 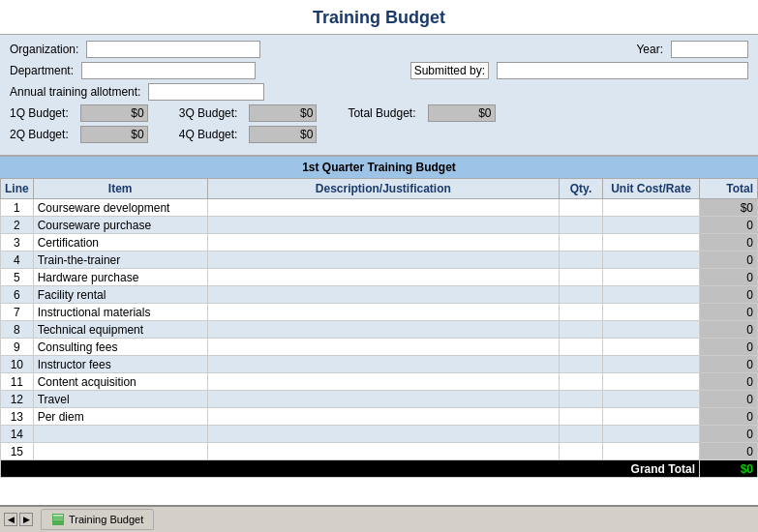 I want to click on cell-line: 9, so click(x=17, y=347).